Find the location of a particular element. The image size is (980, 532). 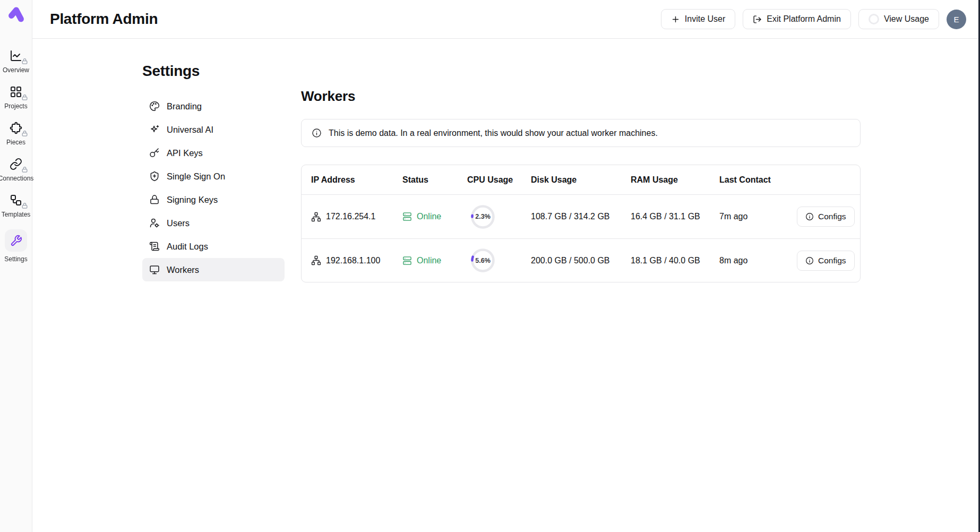

sidebar-item-templates: Templates is located at coordinates (16, 206).